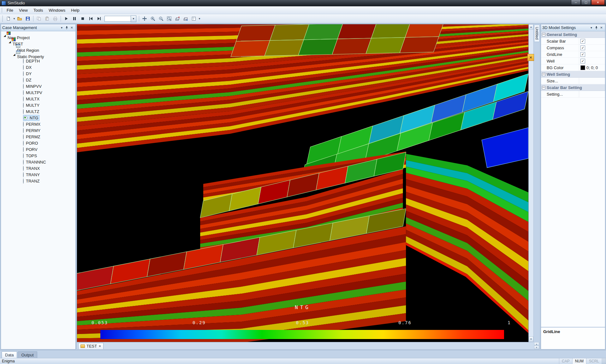 This screenshot has height=364, width=606. Describe the element at coordinates (38, 118) in the screenshot. I see `tree-item-ntg: NTG` at that location.